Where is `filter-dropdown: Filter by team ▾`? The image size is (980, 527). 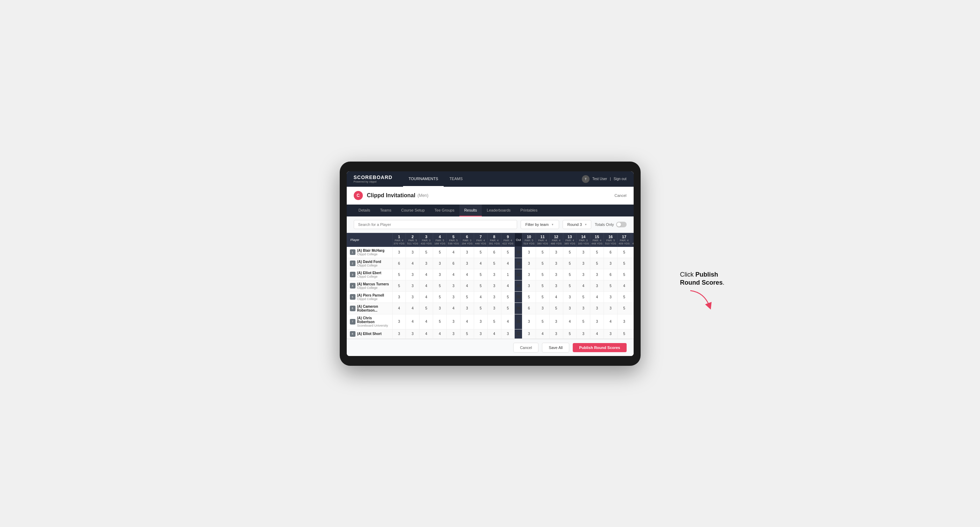
filter-dropdown: Filter by team ▾ is located at coordinates (540, 224).